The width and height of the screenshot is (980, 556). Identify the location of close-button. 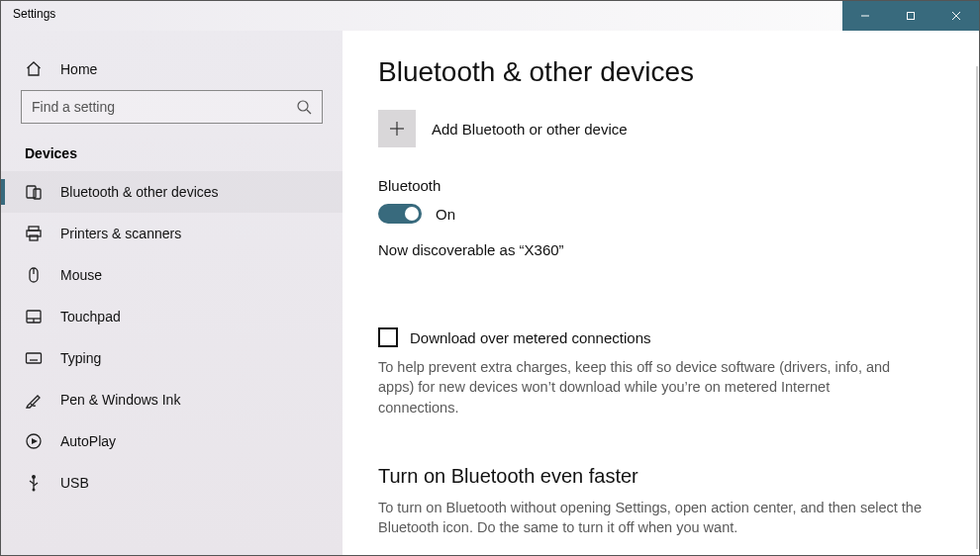
(956, 16).